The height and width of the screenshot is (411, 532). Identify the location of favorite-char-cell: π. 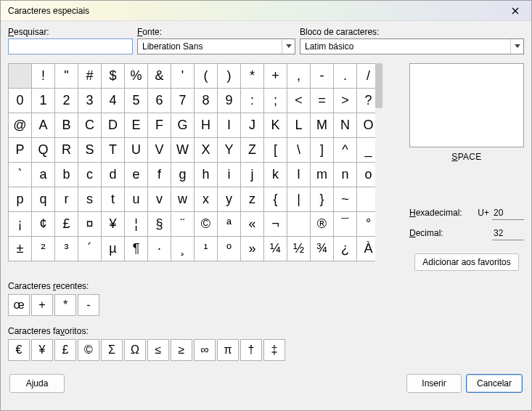
(228, 350).